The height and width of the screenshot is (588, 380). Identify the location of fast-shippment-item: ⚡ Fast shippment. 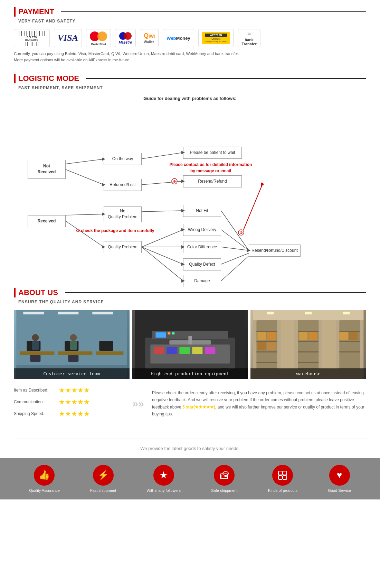
(103, 479).